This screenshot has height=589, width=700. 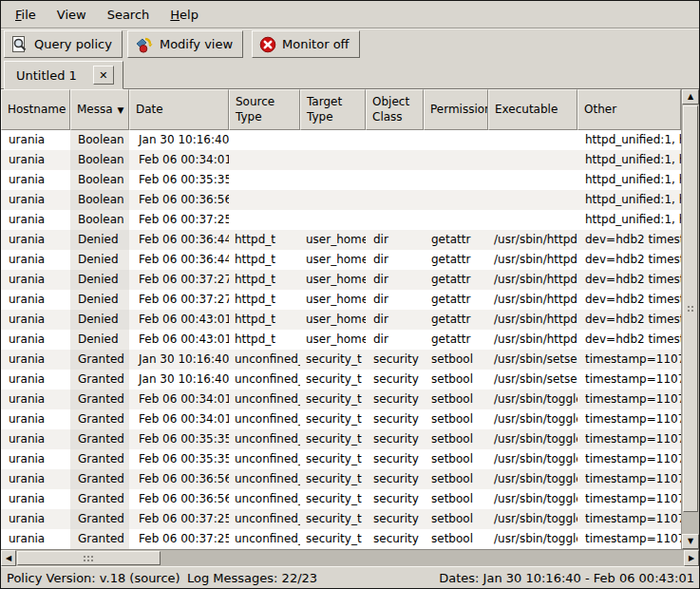 I want to click on scroll-up-button: ▲, so click(x=691, y=97).